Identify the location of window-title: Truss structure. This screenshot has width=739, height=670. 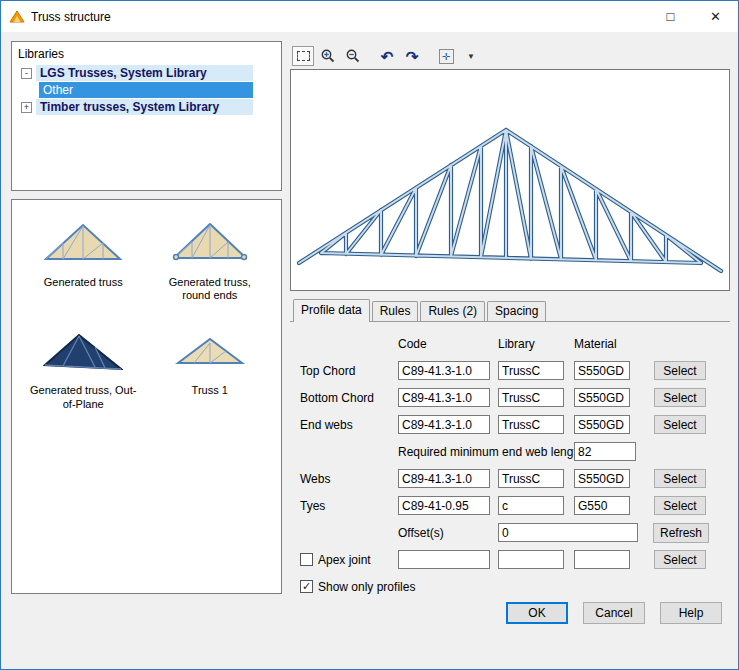
(71, 17).